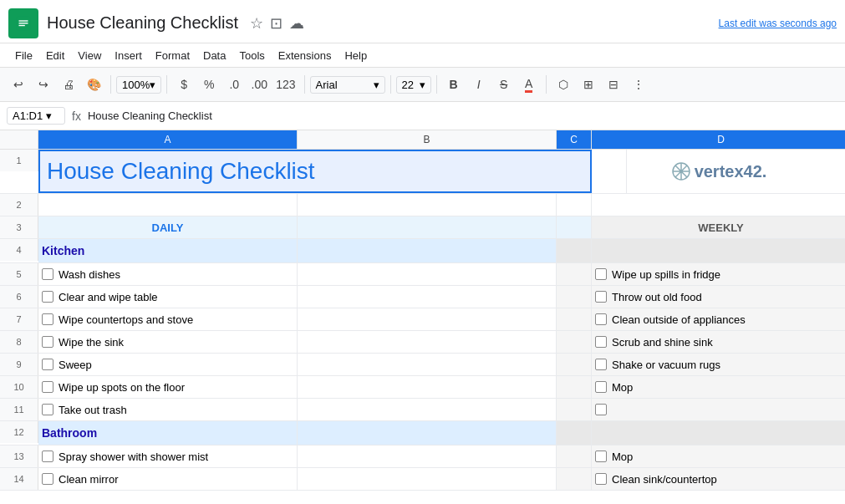 The width and height of the screenshot is (845, 504). What do you see at coordinates (719, 433) in the screenshot?
I see `cell-12d` at bounding box center [719, 433].